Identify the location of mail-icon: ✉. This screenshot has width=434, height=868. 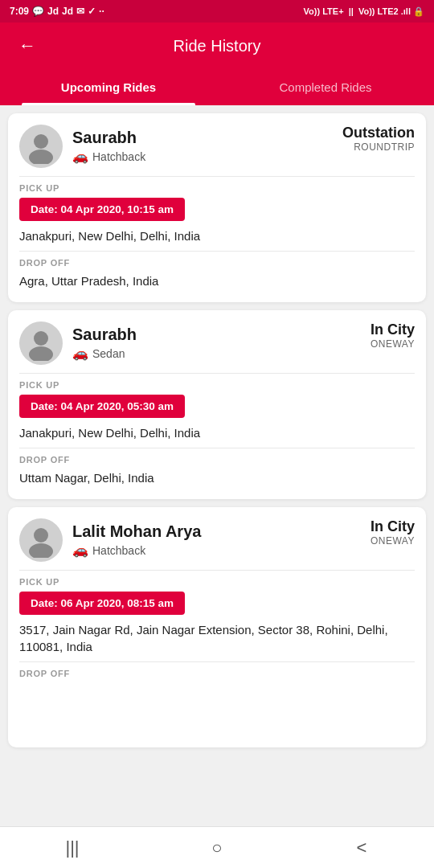
(80, 11).